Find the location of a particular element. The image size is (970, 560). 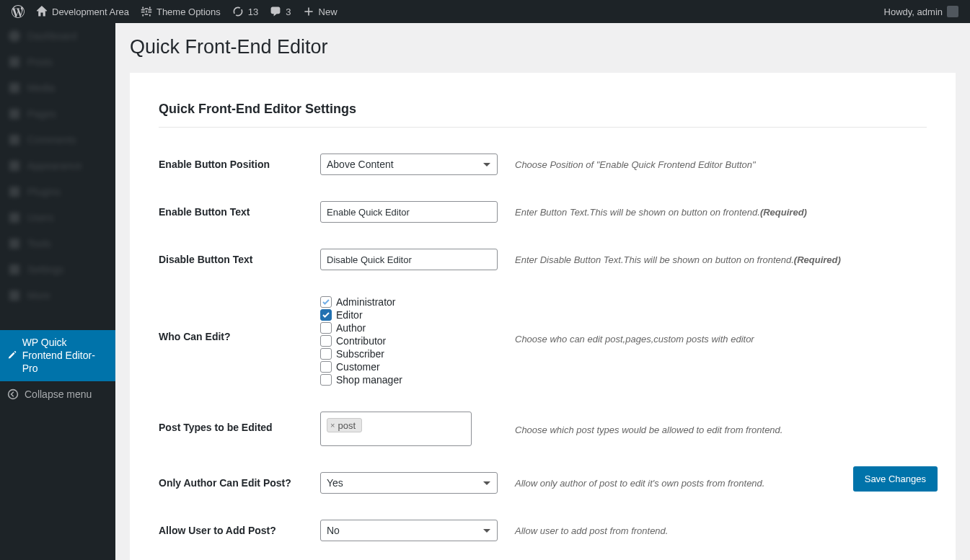

sidebar-item-hidden is located at coordinates (58, 319).